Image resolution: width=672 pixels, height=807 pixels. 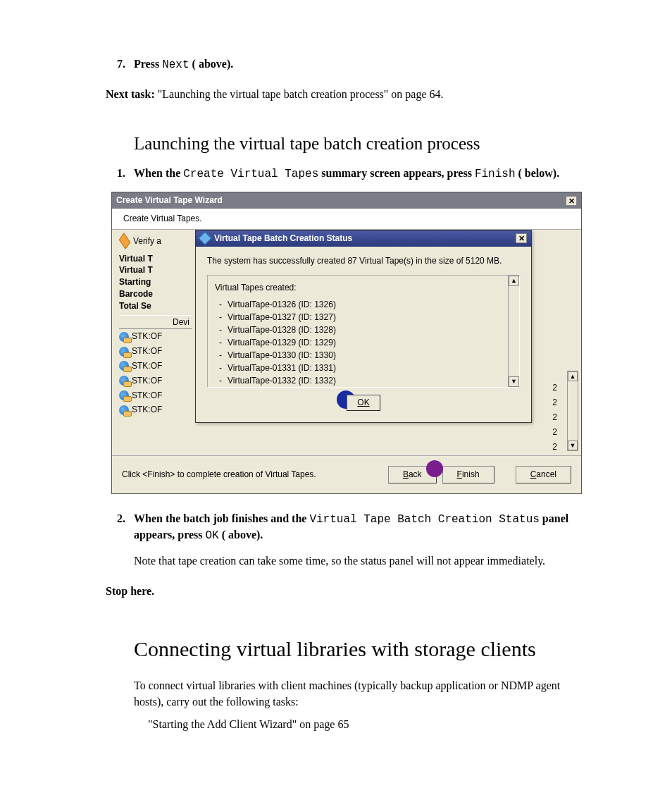 What do you see at coordinates (363, 304) in the screenshot?
I see `list-item: VirtualTape-01326 (ID: 1326)` at bounding box center [363, 304].